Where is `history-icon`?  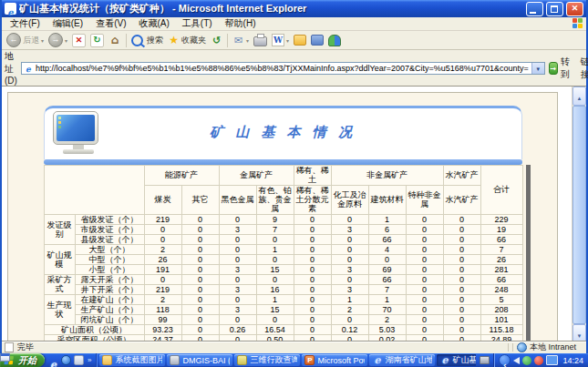
history-icon is located at coordinates (217, 40).